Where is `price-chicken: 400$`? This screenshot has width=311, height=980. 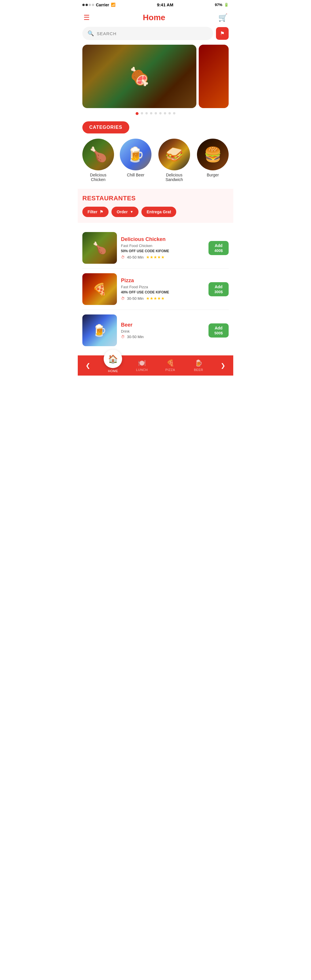
price-chicken: 400$ is located at coordinates (219, 250).